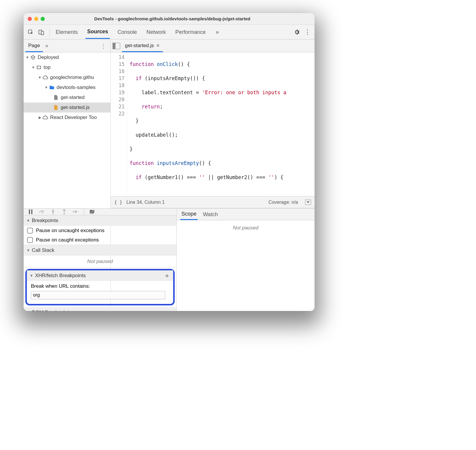  I want to click on coverage-label: Coverage: n/a, so click(283, 202).